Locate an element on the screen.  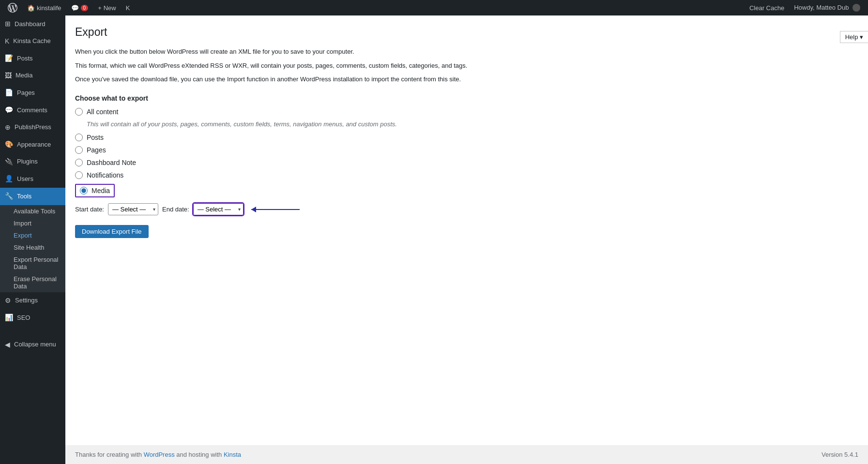
sidebar-item-seo: 📊 SEO is located at coordinates (33, 318).